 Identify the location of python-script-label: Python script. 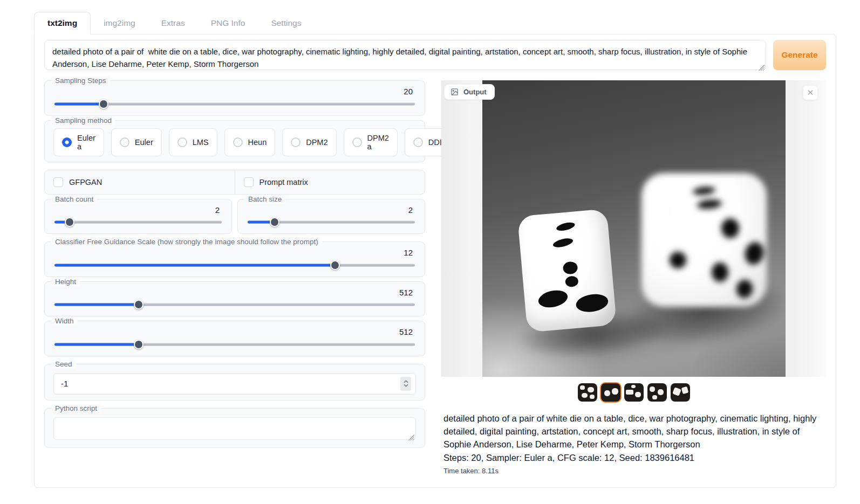
(76, 409).